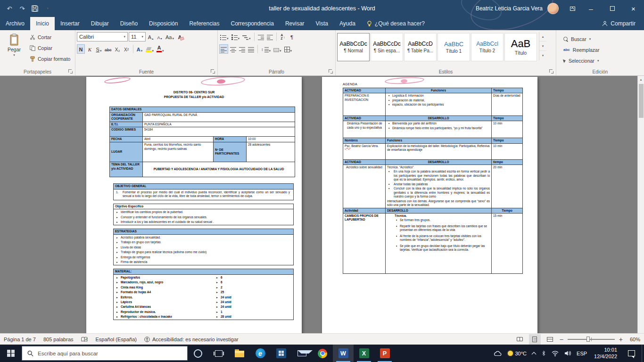 This screenshot has height=362, width=644. What do you see at coordinates (20, 339) in the screenshot?
I see `page-indicator: Página 1 de 7` at bounding box center [20, 339].